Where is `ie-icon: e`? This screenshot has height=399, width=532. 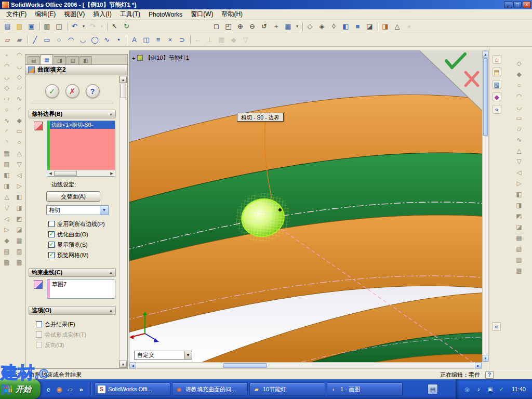 ie-icon: e is located at coordinates (48, 389).